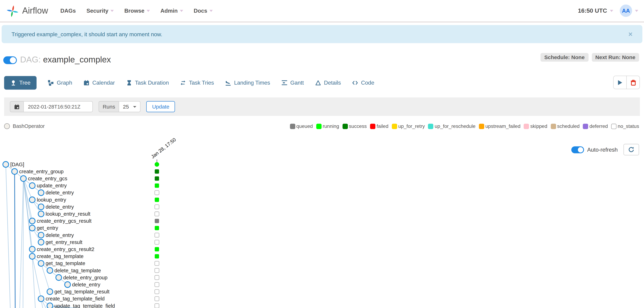 This screenshot has width=644, height=308. Describe the element at coordinates (130, 107) in the screenshot. I see `num-runs-select: 25` at that location.